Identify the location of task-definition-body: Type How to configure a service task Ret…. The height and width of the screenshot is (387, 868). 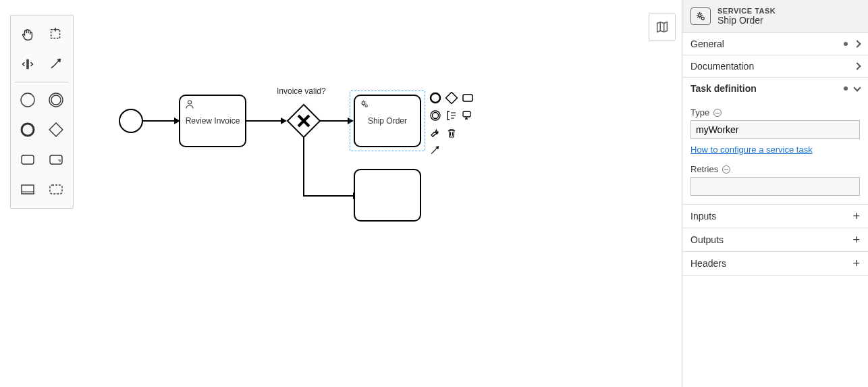
(775, 152).